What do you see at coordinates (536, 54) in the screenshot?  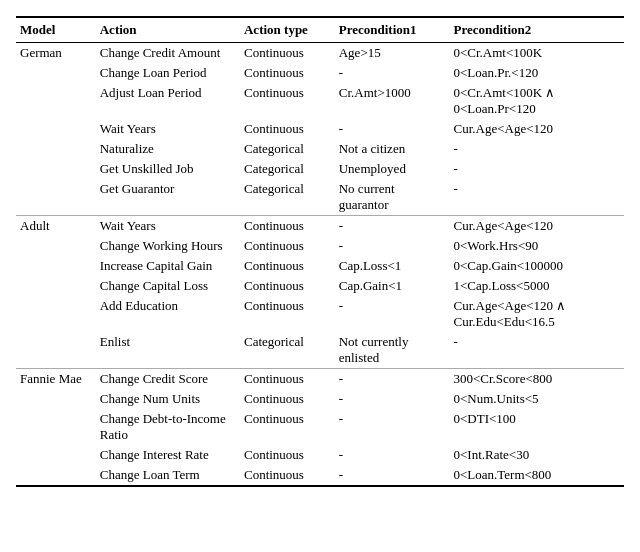 I see `cell-pre2: 0<Cr.Amt<100K` at bounding box center [536, 54].